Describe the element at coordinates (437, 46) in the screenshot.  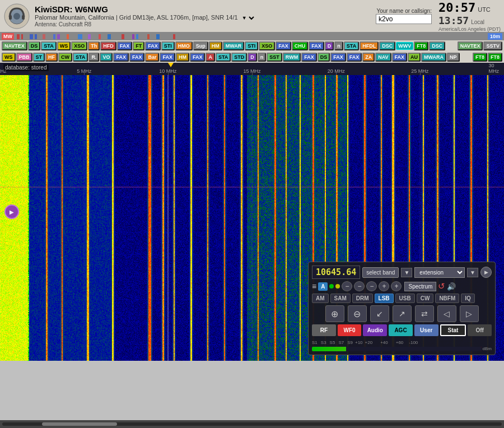
I see `tag-dsc2: DSC` at that location.